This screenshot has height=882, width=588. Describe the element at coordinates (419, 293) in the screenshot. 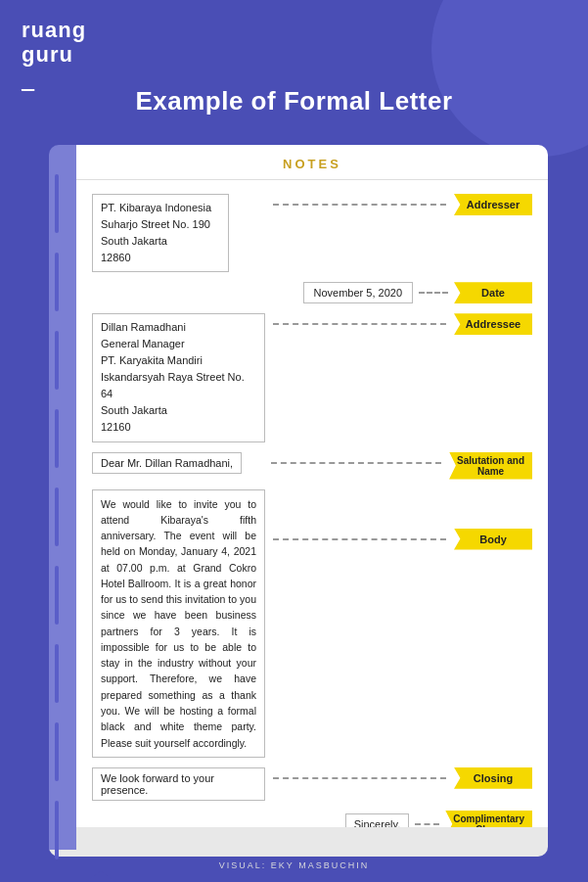

I see `date-content: November 5, 2020 Date` at that location.